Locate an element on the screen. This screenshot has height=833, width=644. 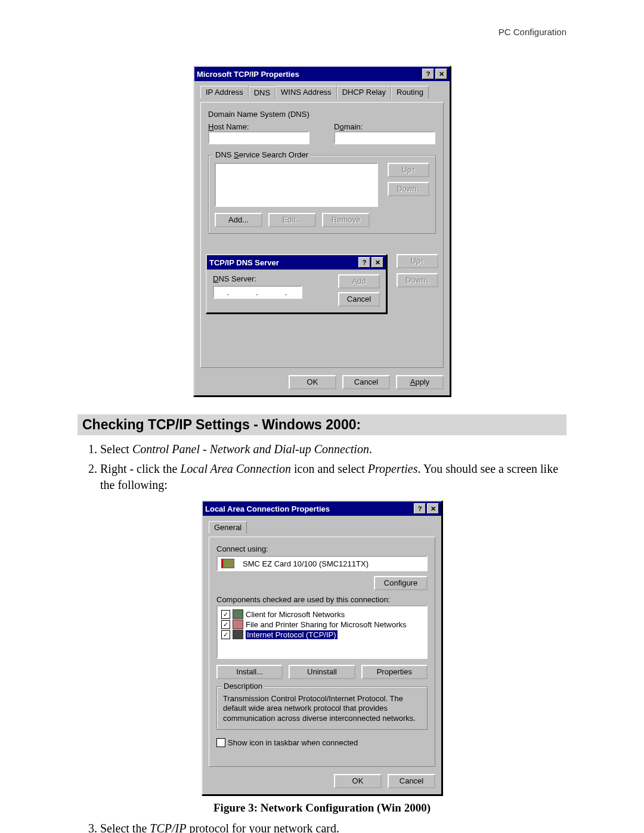
step-3: Select the TCP/IP protocol for your netw… is located at coordinates (333, 826).